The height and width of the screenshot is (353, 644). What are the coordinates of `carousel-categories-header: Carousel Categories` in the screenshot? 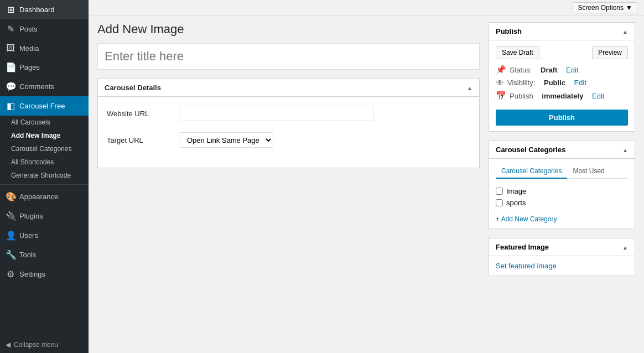 It's located at (562, 150).